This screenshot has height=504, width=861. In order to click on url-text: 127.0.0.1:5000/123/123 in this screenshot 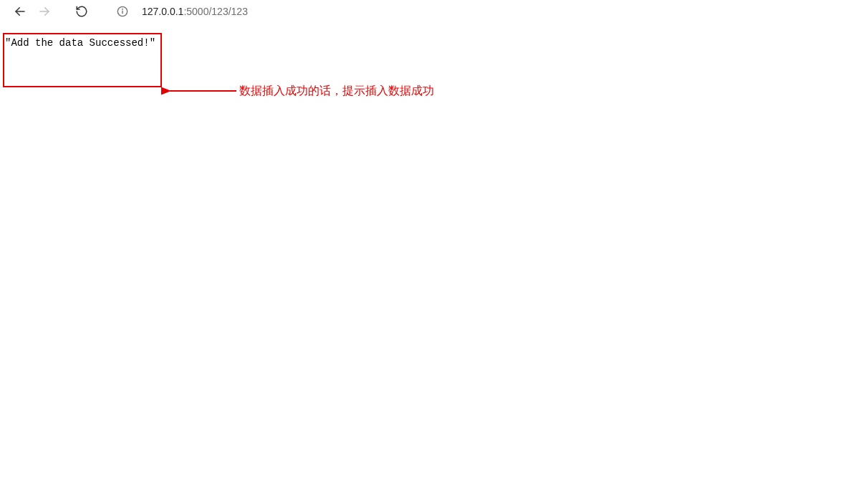, I will do `click(195, 11)`.